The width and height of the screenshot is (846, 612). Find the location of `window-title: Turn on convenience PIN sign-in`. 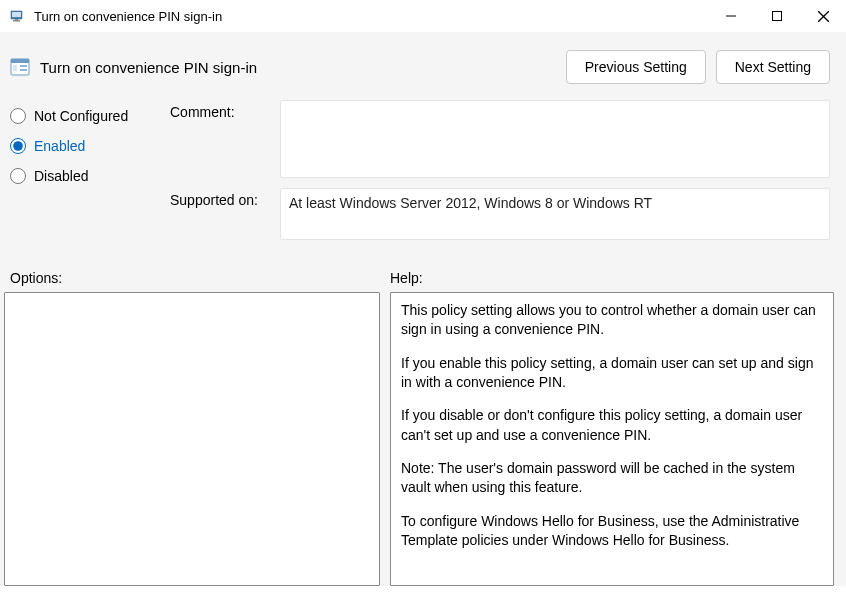

window-title: Turn on convenience PIN sign-in is located at coordinates (371, 16).